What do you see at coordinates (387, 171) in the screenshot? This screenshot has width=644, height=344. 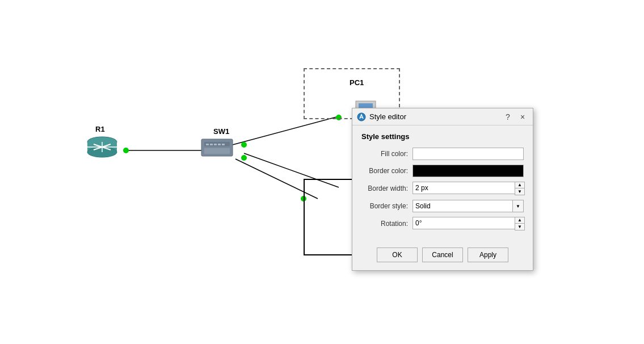 I see `border-color-label: Border color:` at bounding box center [387, 171].